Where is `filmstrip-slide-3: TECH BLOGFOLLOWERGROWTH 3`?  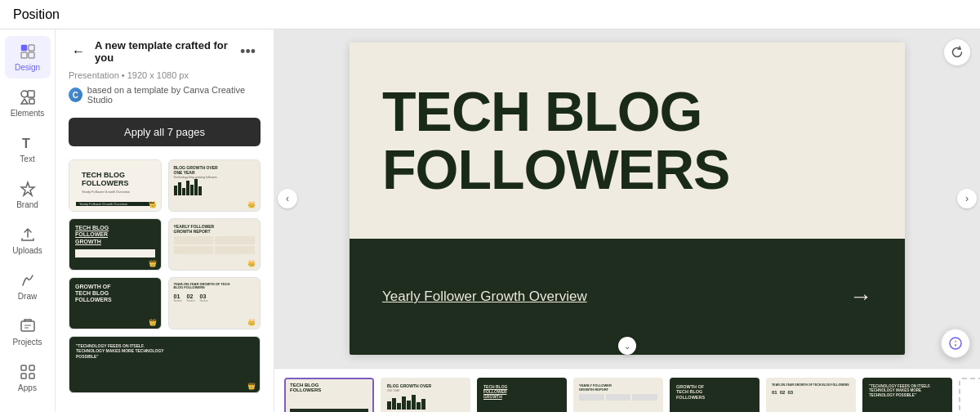
filmstrip-slide-3: TECH BLOGFOLLOWERGROWTH 3 is located at coordinates (522, 396).